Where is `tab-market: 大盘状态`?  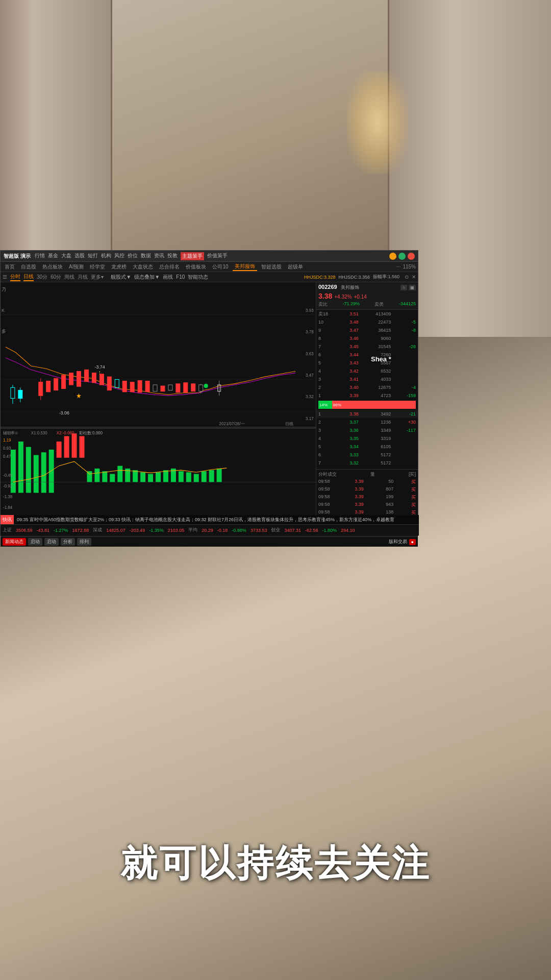
tab-market: 大盘状态 is located at coordinates (143, 267).